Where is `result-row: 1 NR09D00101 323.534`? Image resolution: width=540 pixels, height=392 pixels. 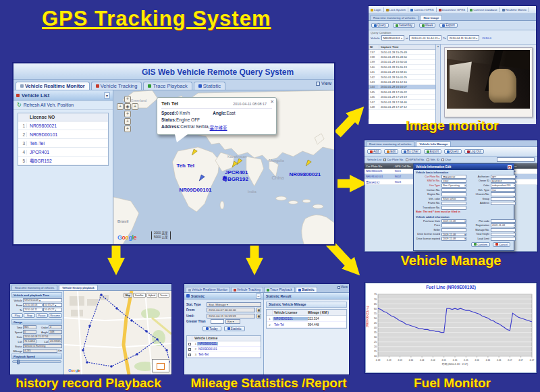 result-row: 1 NR09D00101 323.534 is located at coordinates (306, 318).